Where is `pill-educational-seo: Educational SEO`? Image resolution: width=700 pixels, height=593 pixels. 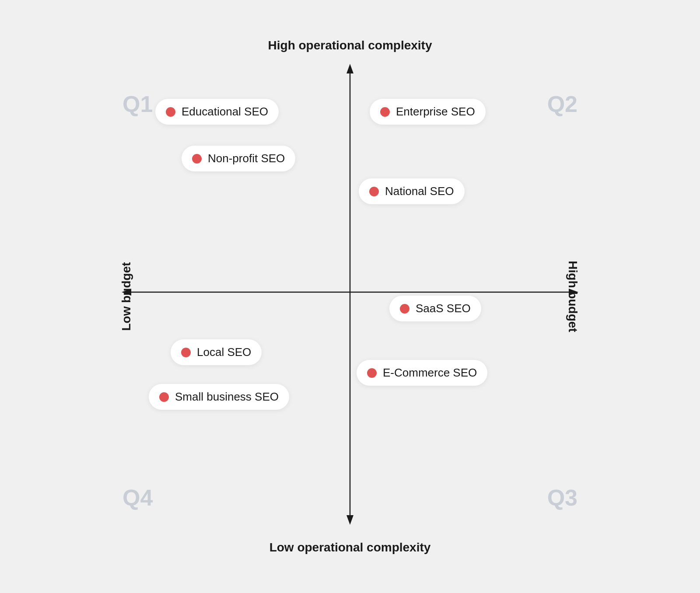
pill-educational-seo: Educational SEO is located at coordinates (217, 112).